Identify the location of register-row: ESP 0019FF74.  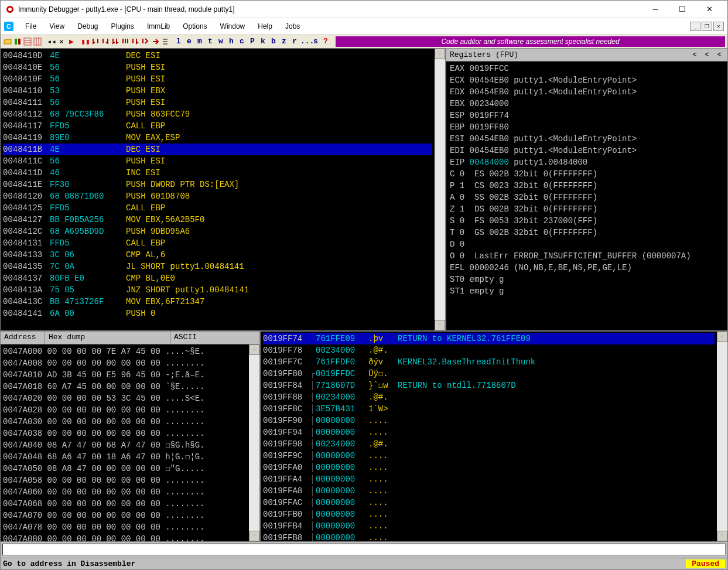
(587, 115).